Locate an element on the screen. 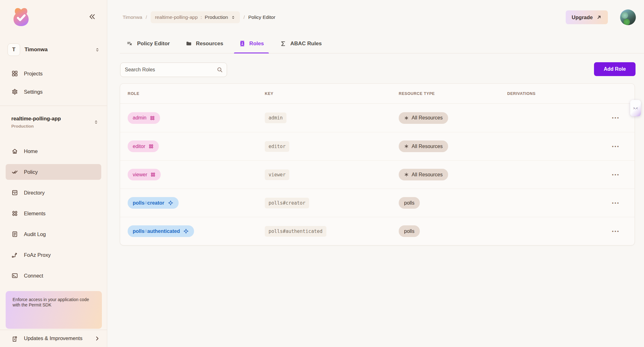 This screenshot has width=644, height=347. sidebar-item-audit-log: Audit Log is located at coordinates (53, 234).